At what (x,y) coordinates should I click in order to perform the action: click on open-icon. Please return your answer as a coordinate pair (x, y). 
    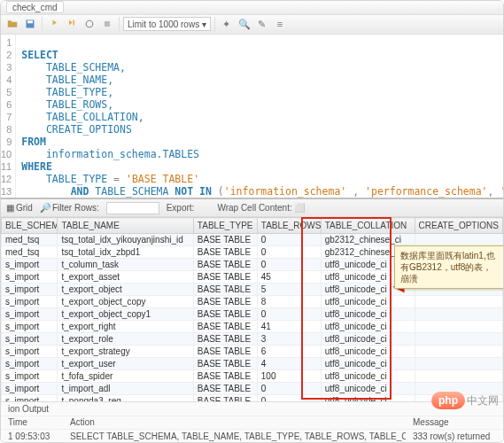
    Looking at the image, I should click on (12, 24).